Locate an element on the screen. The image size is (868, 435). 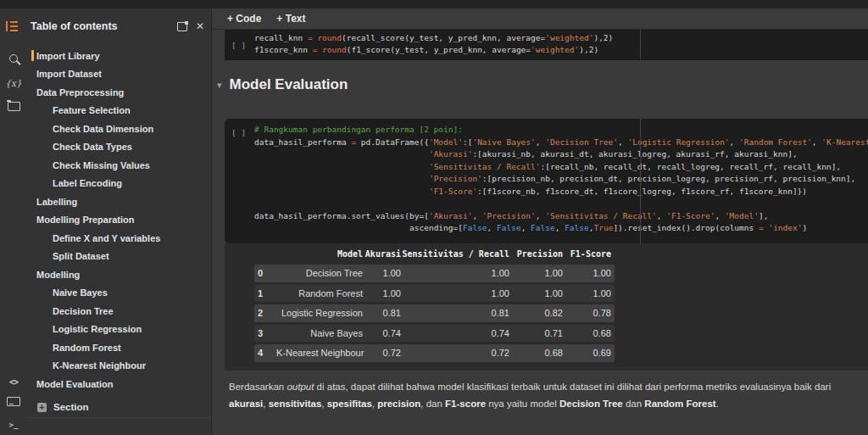
sidebar-item-label: Define X and Y variables is located at coordinates (107, 238).